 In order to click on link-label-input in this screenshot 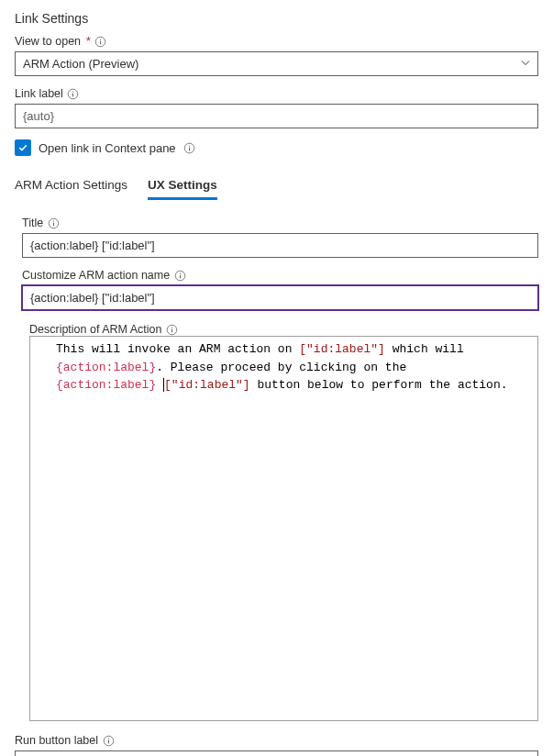, I will do `click(277, 116)`.